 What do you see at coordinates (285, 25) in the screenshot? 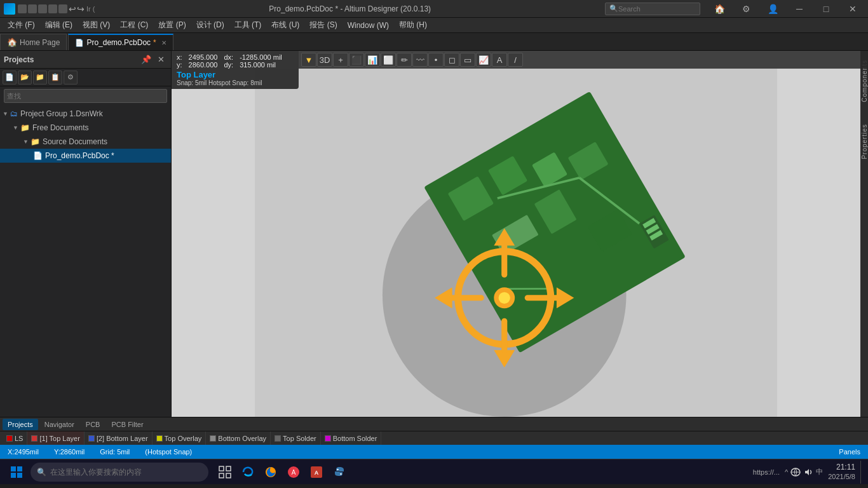
I see `menu-routing: 布线 (U)` at bounding box center [285, 25].